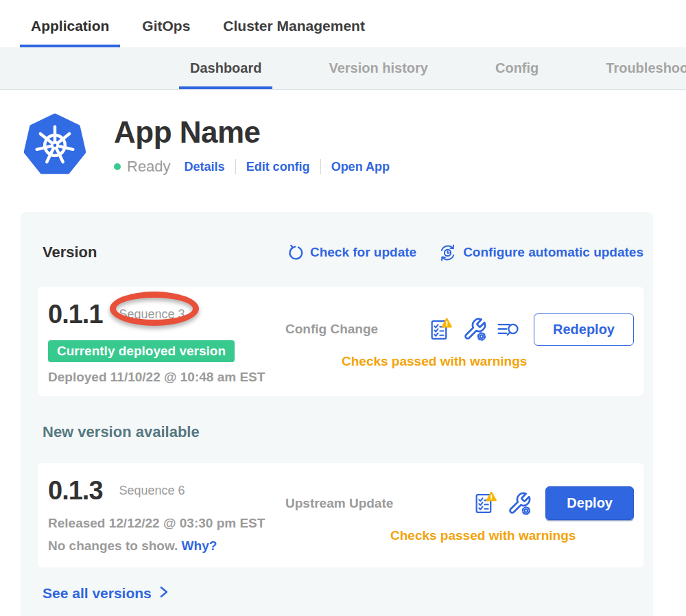 The width and height of the screenshot is (686, 616). I want to click on no-changes-label: No changes to show., so click(113, 546).